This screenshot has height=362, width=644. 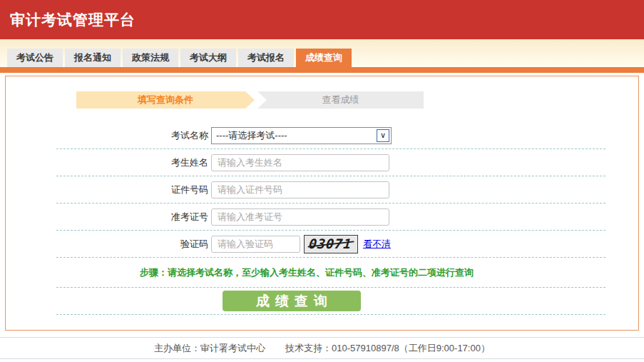 I want to click on captcha-input, so click(x=255, y=244).